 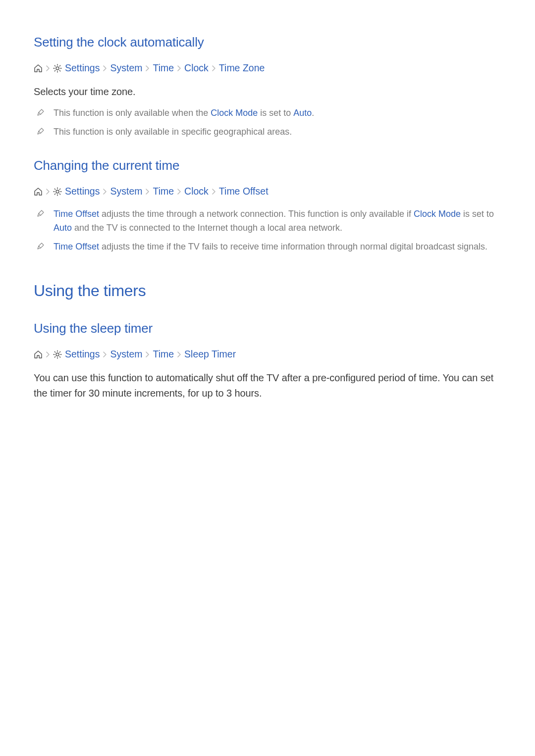 What do you see at coordinates (268, 329) in the screenshot?
I see `heading-sleep-timer: Using the sleep timer` at bounding box center [268, 329].